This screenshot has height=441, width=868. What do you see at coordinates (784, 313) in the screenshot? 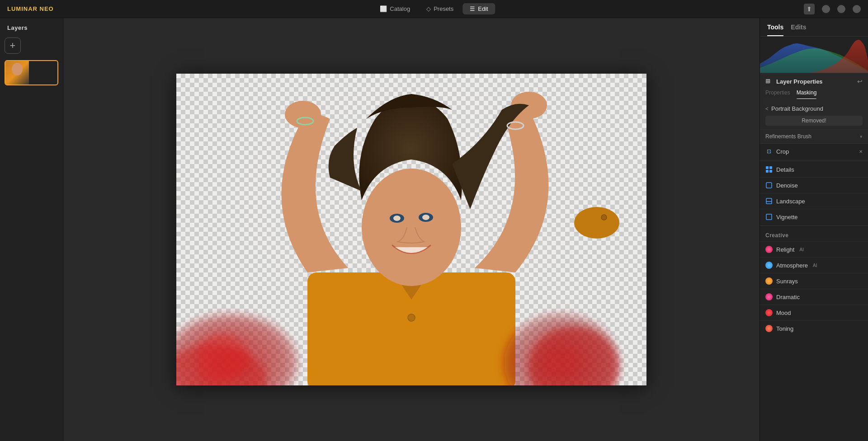
I see `mood-label: Mood` at bounding box center [784, 313].